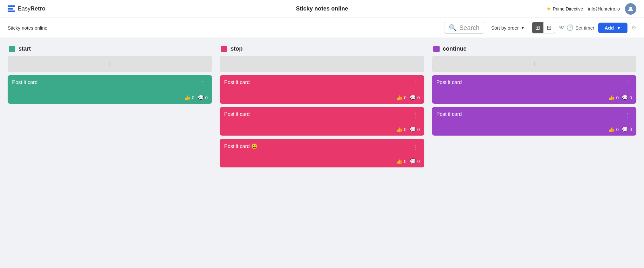 This screenshot has height=268, width=644. I want to click on column-header-start: start, so click(110, 49).